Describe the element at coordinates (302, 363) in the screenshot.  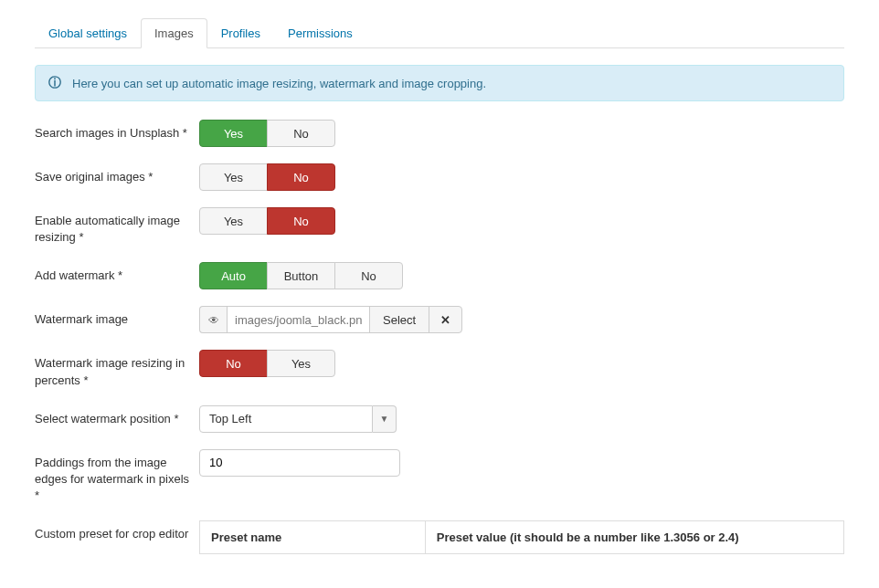
I see `watermark-resize-yes: Yes` at that location.